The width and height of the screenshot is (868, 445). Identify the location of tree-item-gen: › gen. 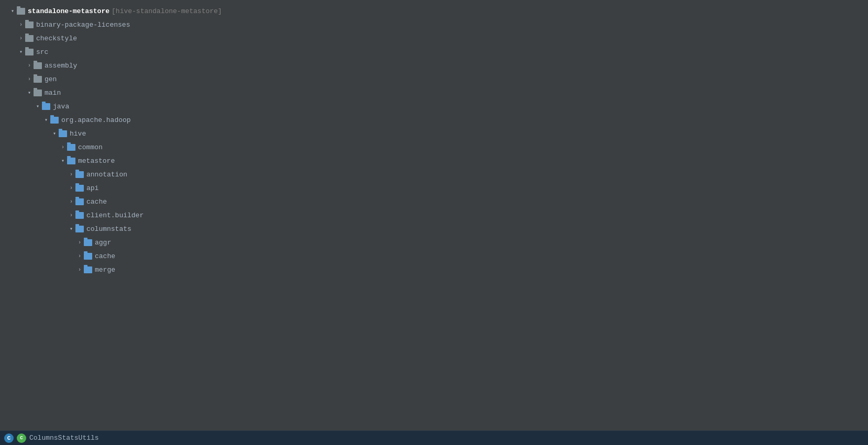
(434, 79).